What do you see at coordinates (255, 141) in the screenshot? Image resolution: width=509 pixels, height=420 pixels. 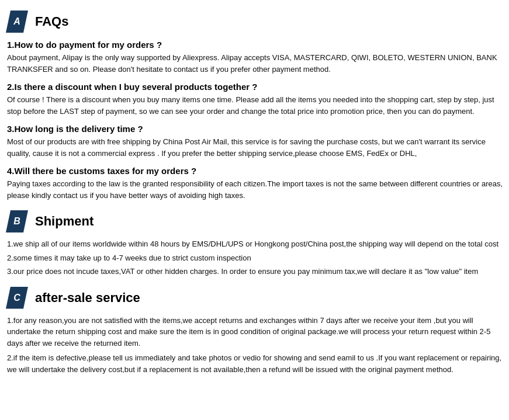 I see `question-3: 3.How long is the delivery time ? Most o…` at bounding box center [255, 141].